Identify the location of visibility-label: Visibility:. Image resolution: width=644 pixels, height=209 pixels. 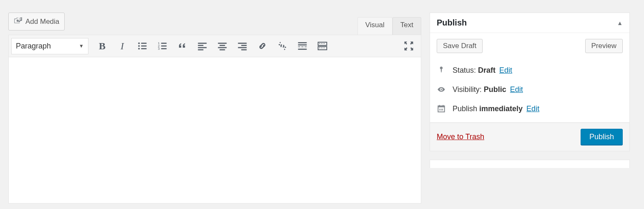
(468, 89).